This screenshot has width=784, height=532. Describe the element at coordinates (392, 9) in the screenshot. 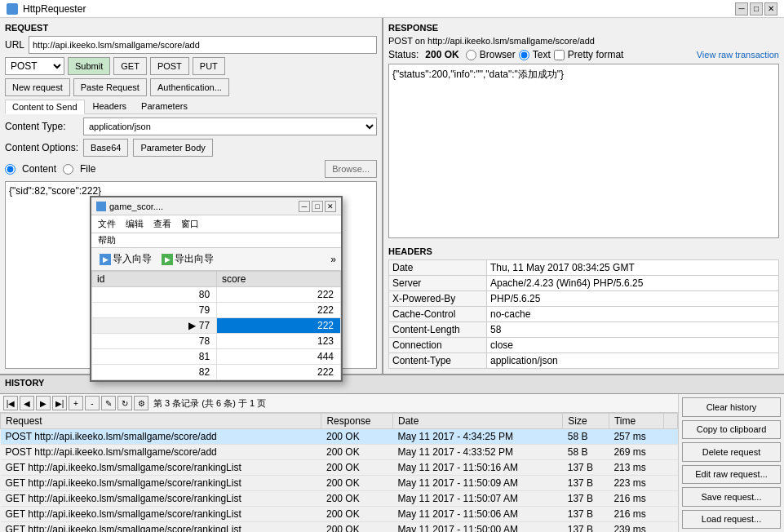

I see `title-bar: HttpRequester ─ □ ✕` at that location.